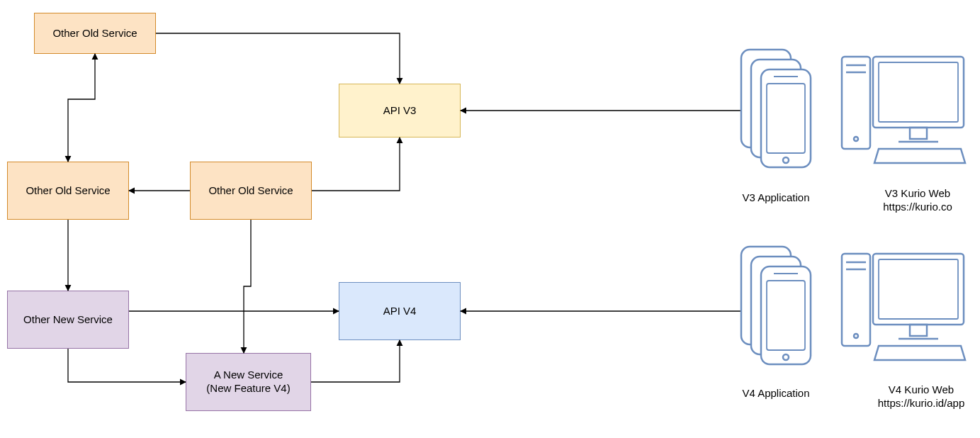 This screenshot has height=438, width=980. I want to click on label-v3-application: V3 Application, so click(776, 190).